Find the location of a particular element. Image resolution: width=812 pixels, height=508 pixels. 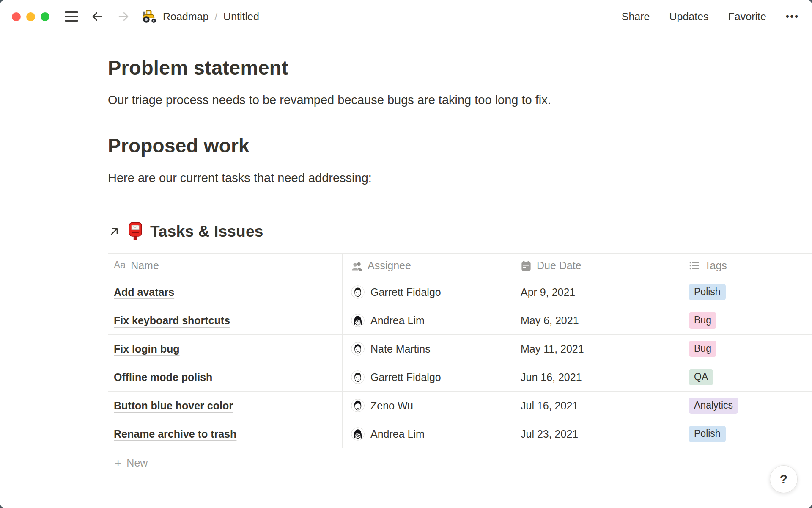

due-date-cell: May 6, 2021 is located at coordinates (597, 320).